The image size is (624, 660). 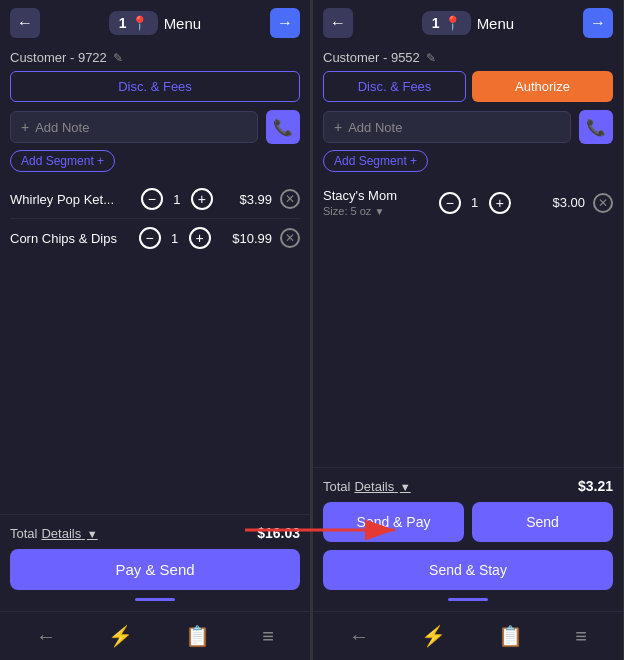 What do you see at coordinates (155, 200) in the screenshot?
I see `left-order-item-0: Whirley Pop Ket... − 1 + $3.99 ✕` at bounding box center [155, 200].